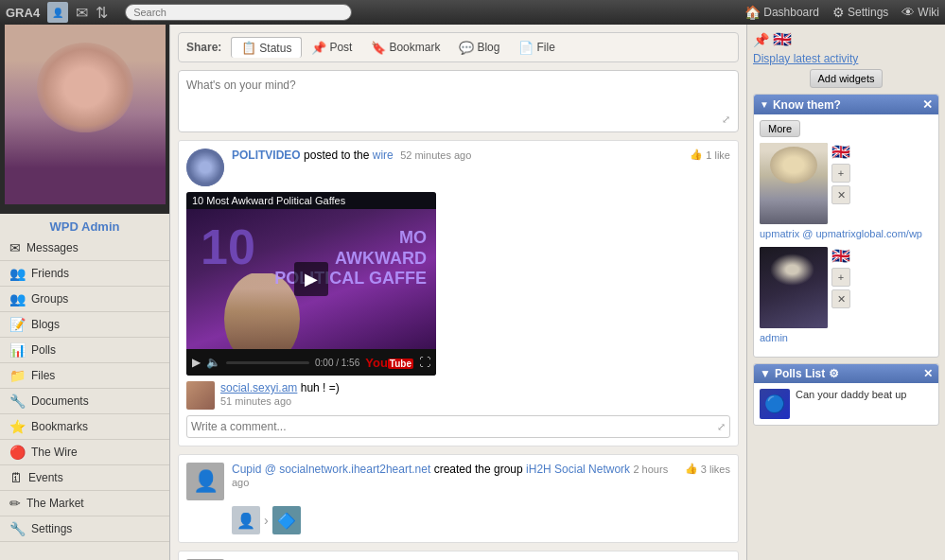  I want to click on upmatrix-name: upmatrix @ upmatrixglobal.com/wp, so click(846, 234).